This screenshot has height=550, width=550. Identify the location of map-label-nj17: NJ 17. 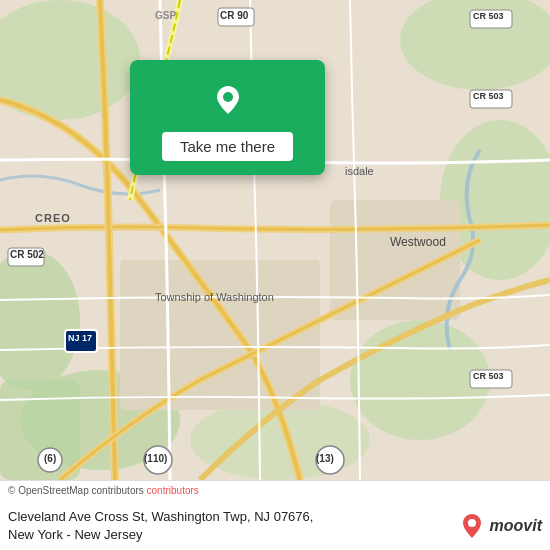
(80, 338).